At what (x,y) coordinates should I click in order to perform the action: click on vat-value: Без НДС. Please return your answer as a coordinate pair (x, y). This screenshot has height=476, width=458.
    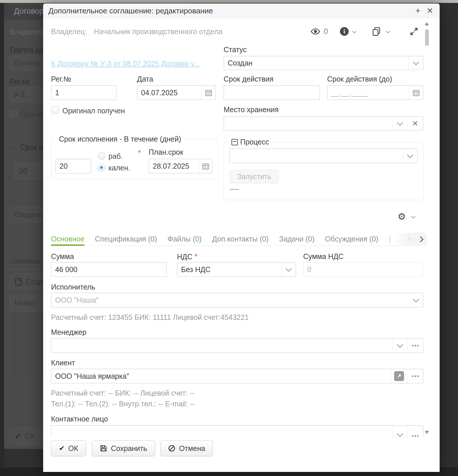
    Looking at the image, I should click on (229, 269).